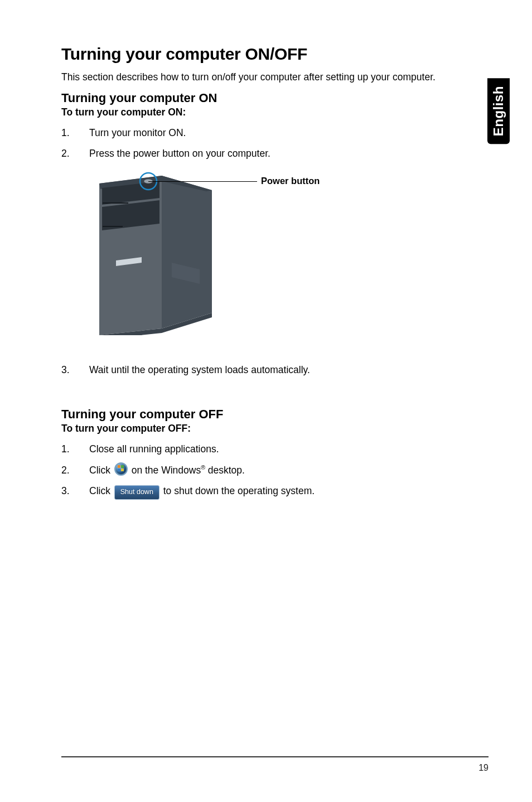 The height and width of the screenshot is (802, 532). What do you see at coordinates (165, 470) in the screenshot?
I see `step-text-post: on the Windows` at bounding box center [165, 470].